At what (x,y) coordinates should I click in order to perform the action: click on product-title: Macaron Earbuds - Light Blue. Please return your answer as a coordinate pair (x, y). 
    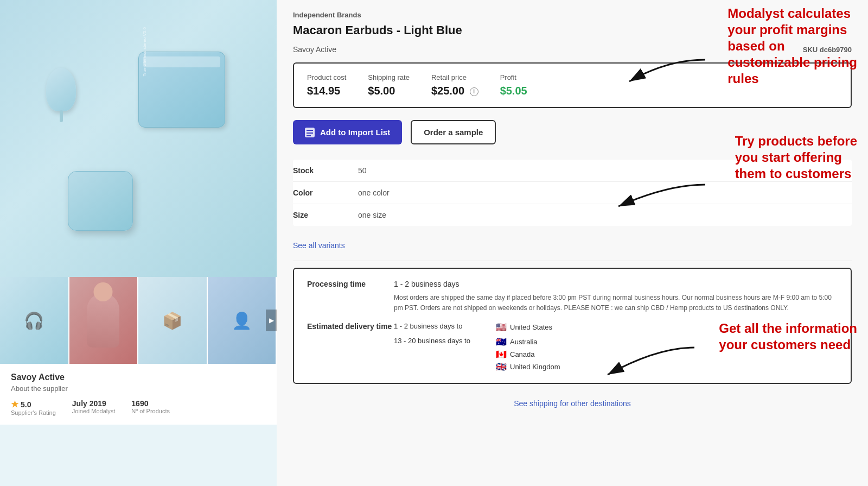
    Looking at the image, I should click on (572, 30).